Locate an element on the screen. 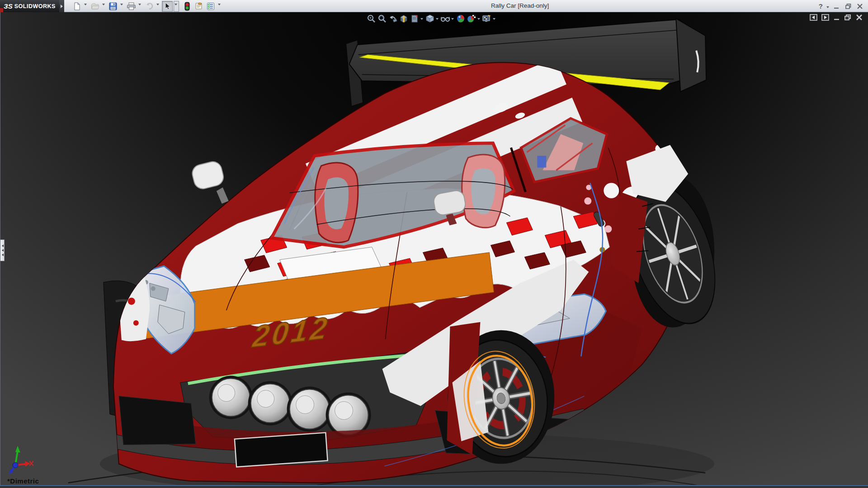  undo-dropdown is located at coordinates (158, 6).